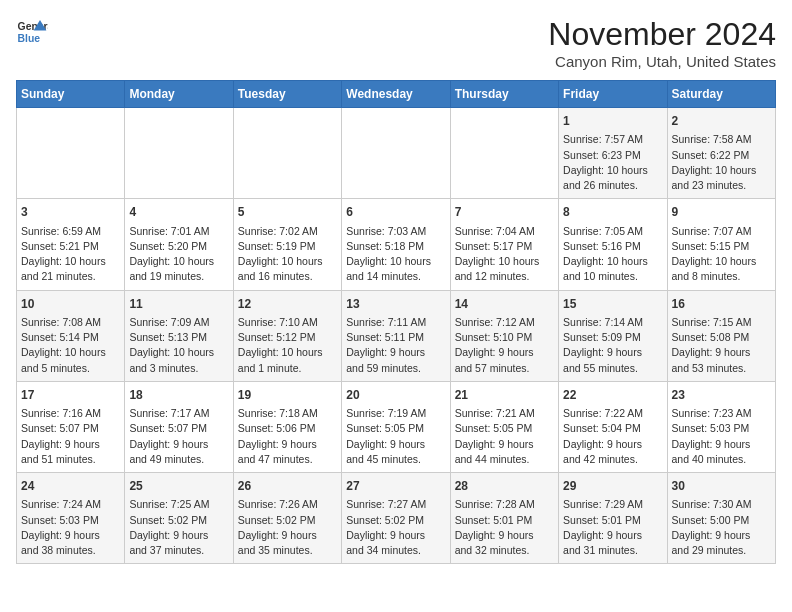  What do you see at coordinates (722, 122) in the screenshot?
I see `day-number: 2` at bounding box center [722, 122].